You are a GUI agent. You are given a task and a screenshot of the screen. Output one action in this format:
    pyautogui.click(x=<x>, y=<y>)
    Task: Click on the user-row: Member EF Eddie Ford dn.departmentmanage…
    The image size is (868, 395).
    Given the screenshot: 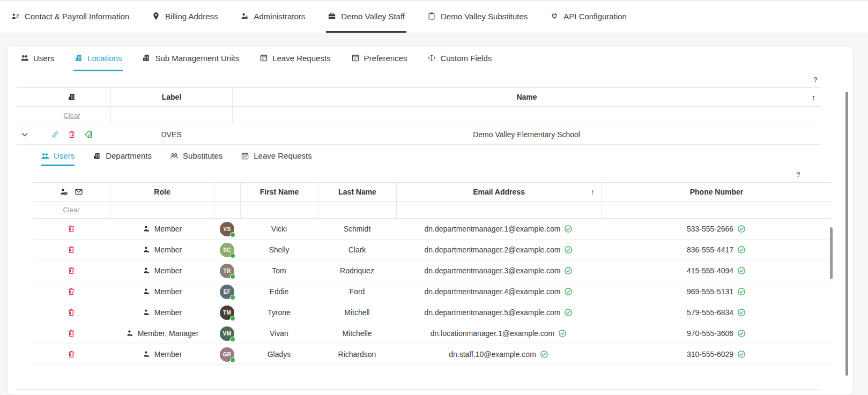 What is the action you would take?
    pyautogui.click(x=432, y=292)
    